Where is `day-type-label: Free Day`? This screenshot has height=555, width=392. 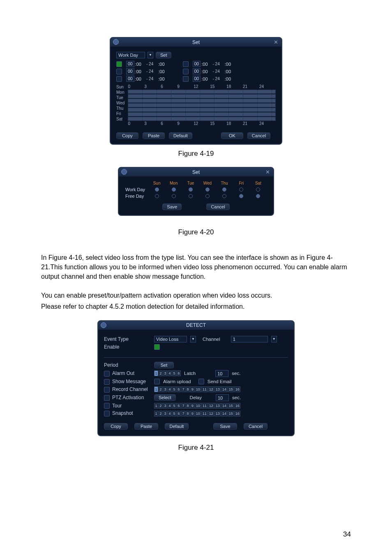 day-type-label: Free Day is located at coordinates (137, 196).